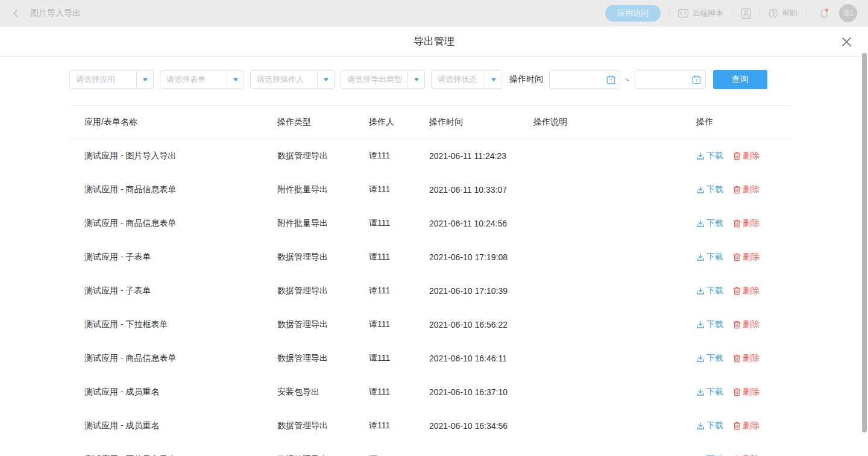 Image resolution: width=868 pixels, height=456 pixels. What do you see at coordinates (431, 426) in the screenshot?
I see `table-row: 测试应用 - 成员重名 数据管理导出 谭111 2021-06-10 16:34…` at bounding box center [431, 426].